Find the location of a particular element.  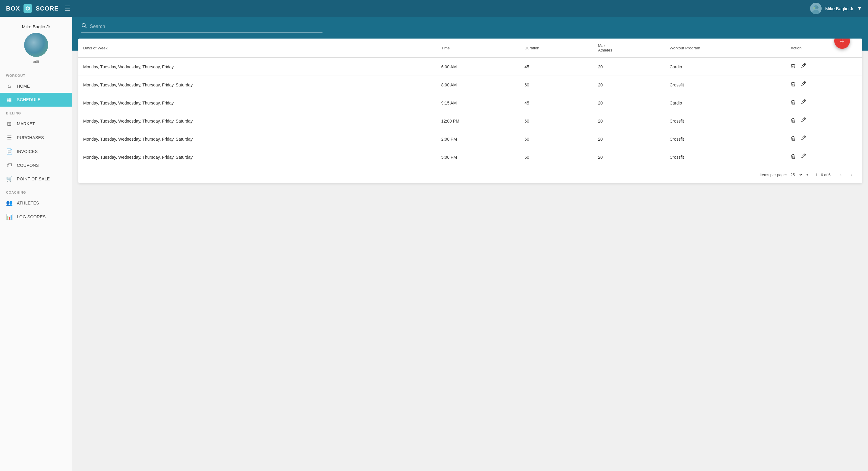

col-header-days: Days of Week is located at coordinates (257, 48).